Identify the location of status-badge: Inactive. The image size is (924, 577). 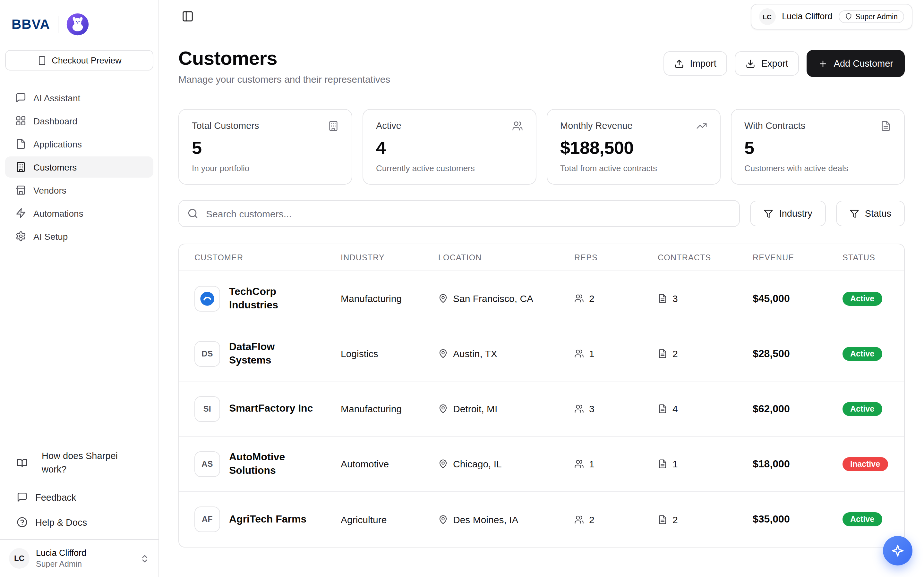
(865, 464).